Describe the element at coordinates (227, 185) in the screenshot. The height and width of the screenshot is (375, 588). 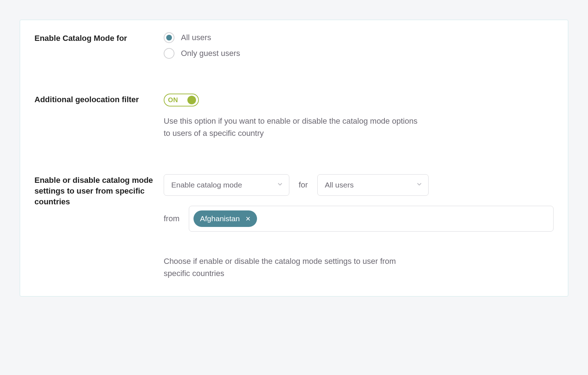
I see `select-action: Enable catalog mode` at that location.